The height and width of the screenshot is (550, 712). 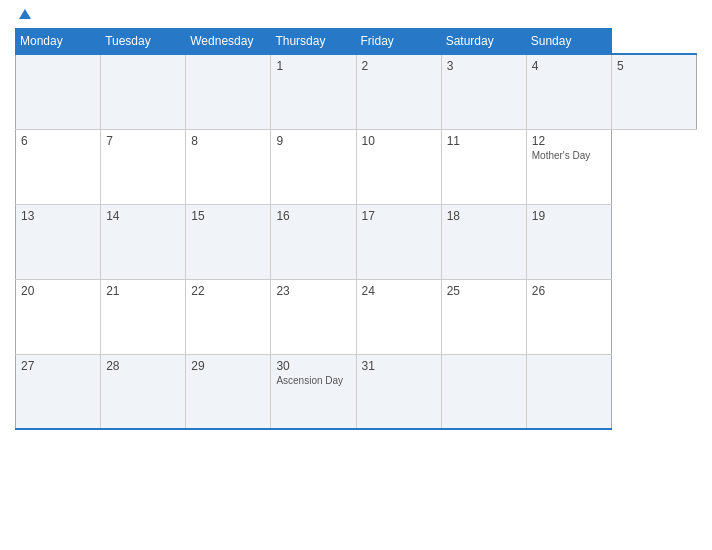 What do you see at coordinates (58, 141) in the screenshot?
I see `day-number: 6` at bounding box center [58, 141].